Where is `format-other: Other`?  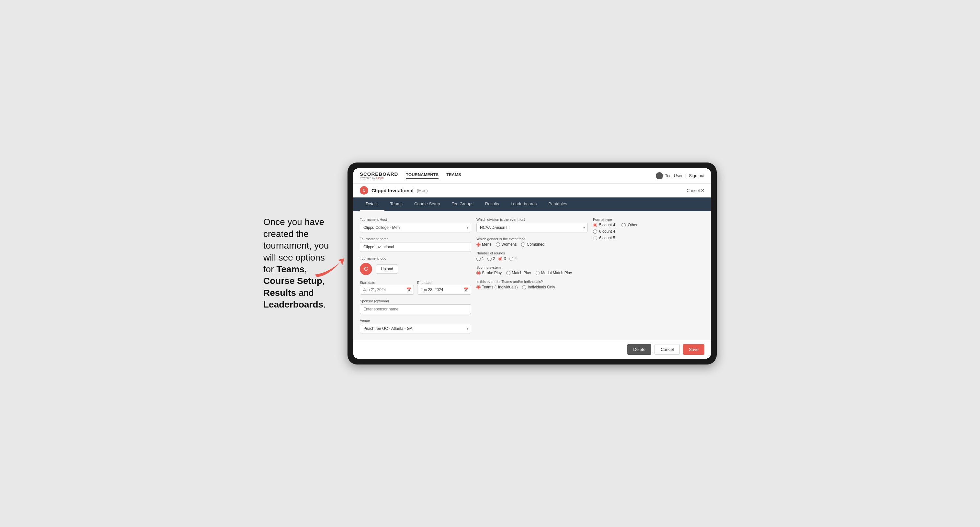
format-other: Other is located at coordinates (629, 225).